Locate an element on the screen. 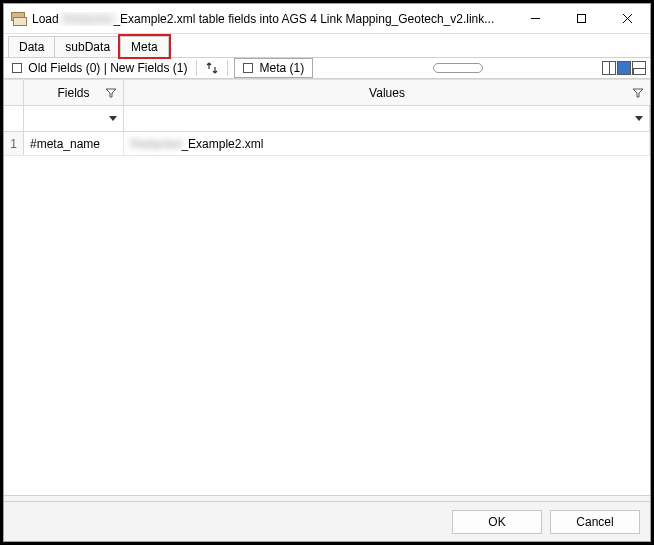 The width and height of the screenshot is (654, 545). main-tabs: Data subData Meta is located at coordinates (327, 46).